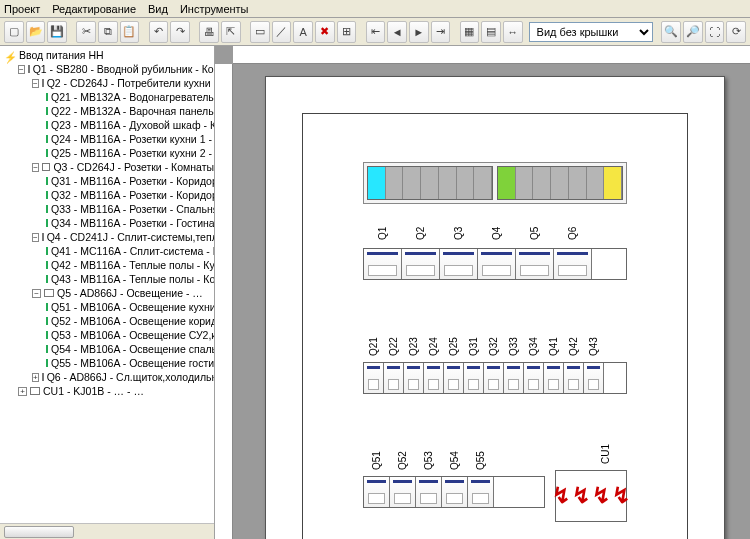 The width and height of the screenshot is (750, 539). I want to click on tree-item: Q31 - MB116A - Розетки - Коридор, so click(130, 181).